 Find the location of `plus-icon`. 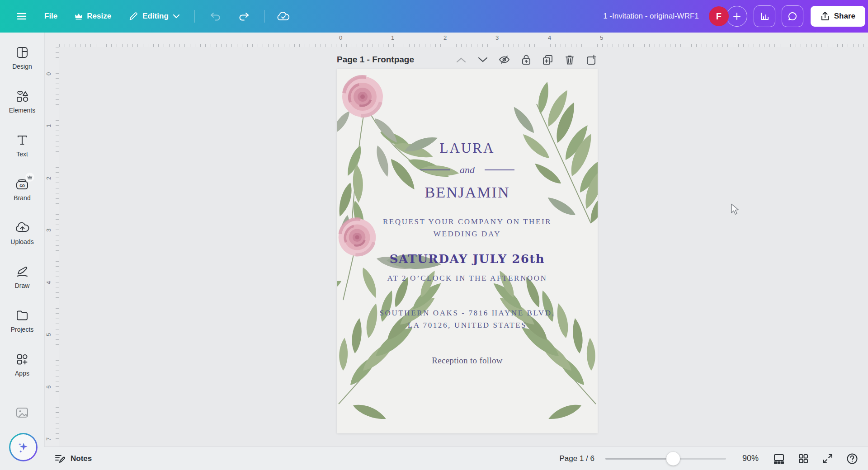

plus-icon is located at coordinates (737, 16).